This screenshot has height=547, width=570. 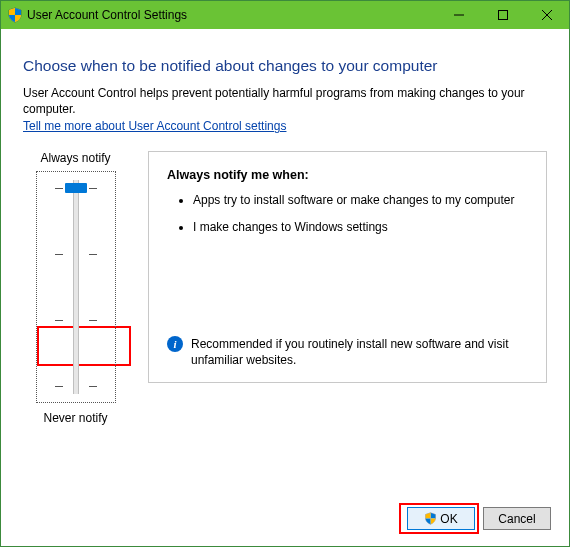 What do you see at coordinates (230, 15) in the screenshot?
I see `window-title: User Account Control Settings` at bounding box center [230, 15].